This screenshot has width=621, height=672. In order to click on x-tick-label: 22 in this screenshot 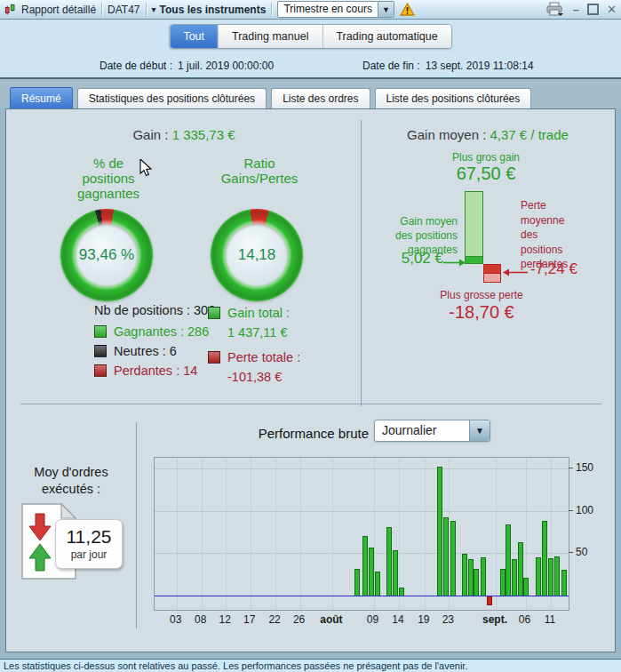, I will do `click(274, 620)`.